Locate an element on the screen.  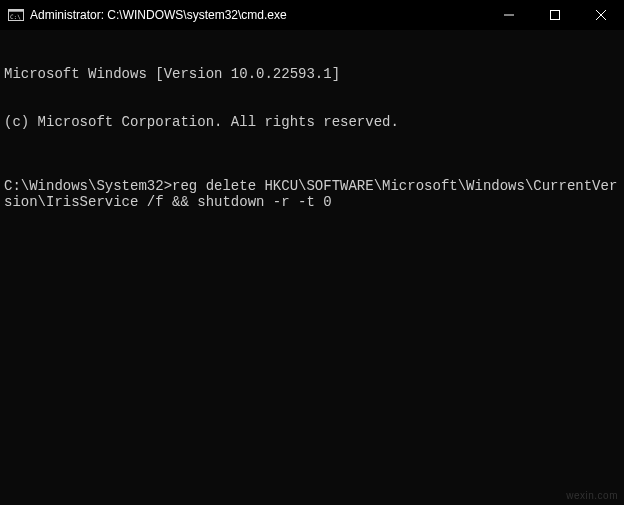
close-button is located at coordinates (601, 15).